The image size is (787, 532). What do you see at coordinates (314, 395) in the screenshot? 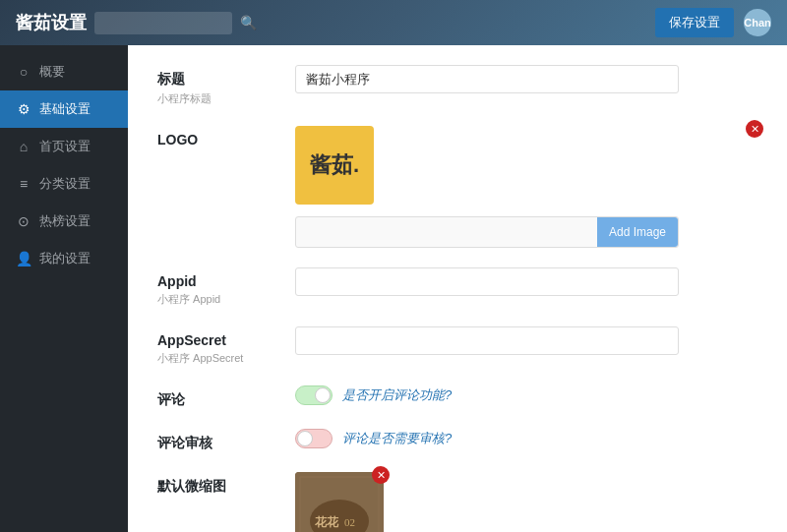
I see `comment-toggle` at bounding box center [314, 395].